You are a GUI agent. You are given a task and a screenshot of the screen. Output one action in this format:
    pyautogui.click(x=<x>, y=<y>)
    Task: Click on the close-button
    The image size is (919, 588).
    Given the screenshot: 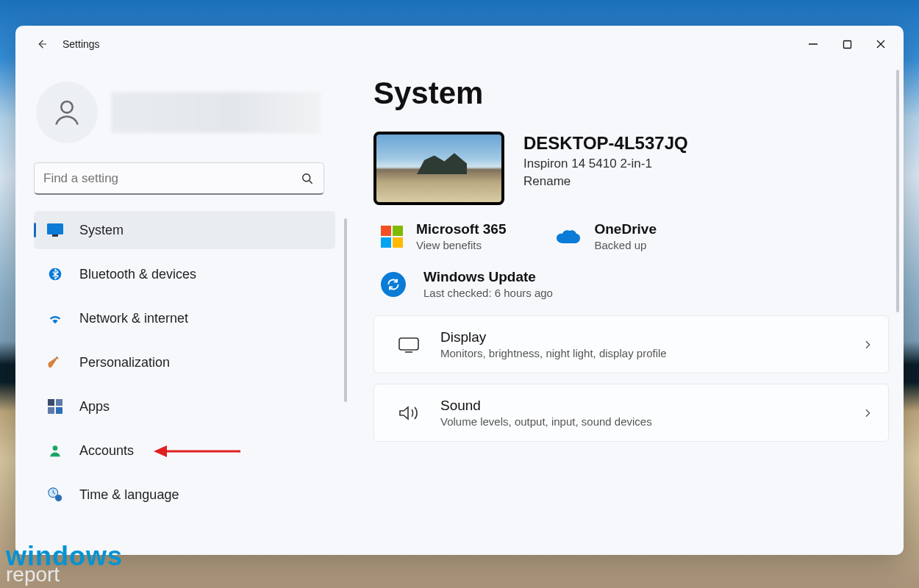 What is the action you would take?
    pyautogui.click(x=881, y=44)
    